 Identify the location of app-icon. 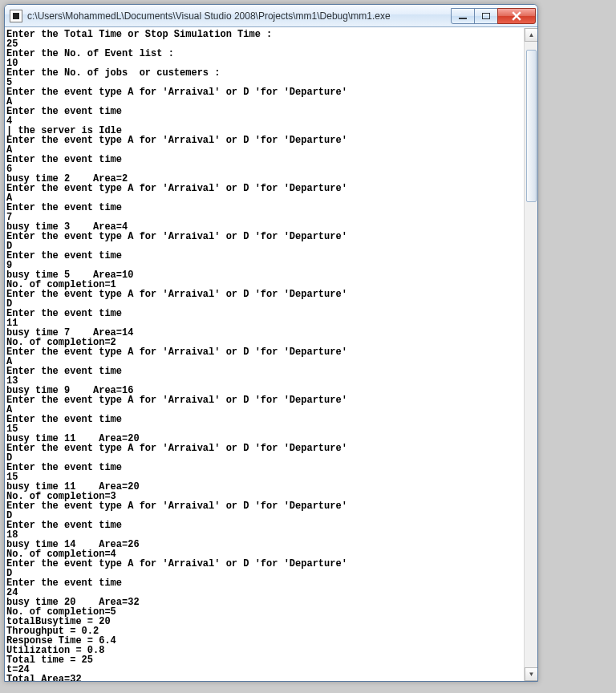
(16, 16).